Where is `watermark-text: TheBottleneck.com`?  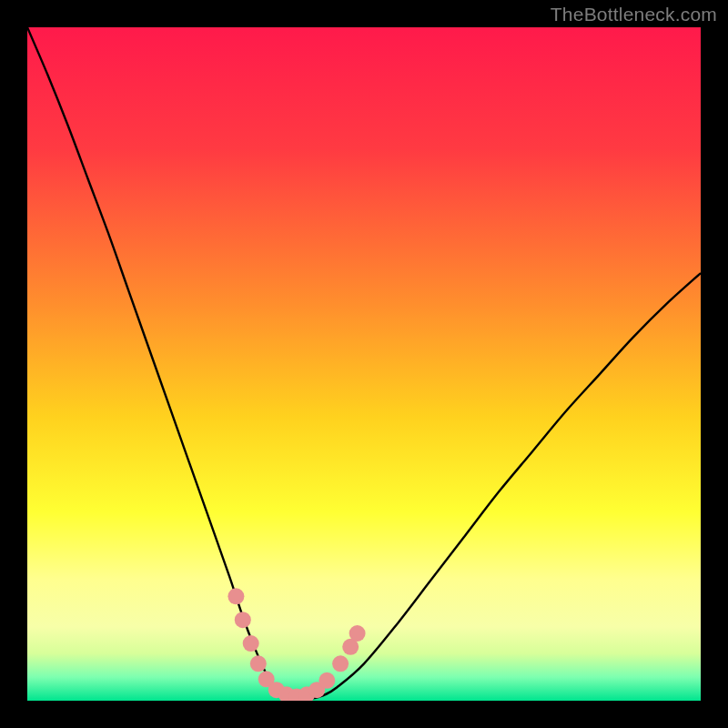
watermark-text: TheBottleneck.com is located at coordinates (633, 15).